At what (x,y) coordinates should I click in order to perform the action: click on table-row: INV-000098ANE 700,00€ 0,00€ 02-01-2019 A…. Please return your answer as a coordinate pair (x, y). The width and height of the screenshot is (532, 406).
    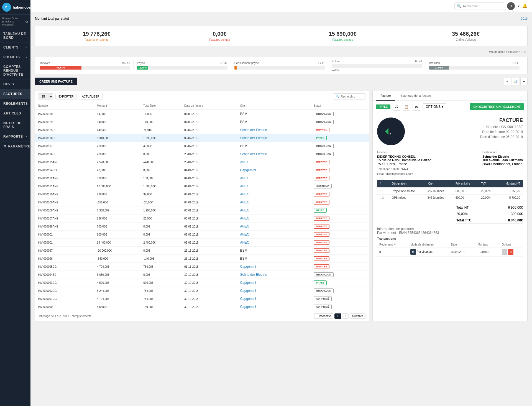
    Looking at the image, I should click on (202, 227).